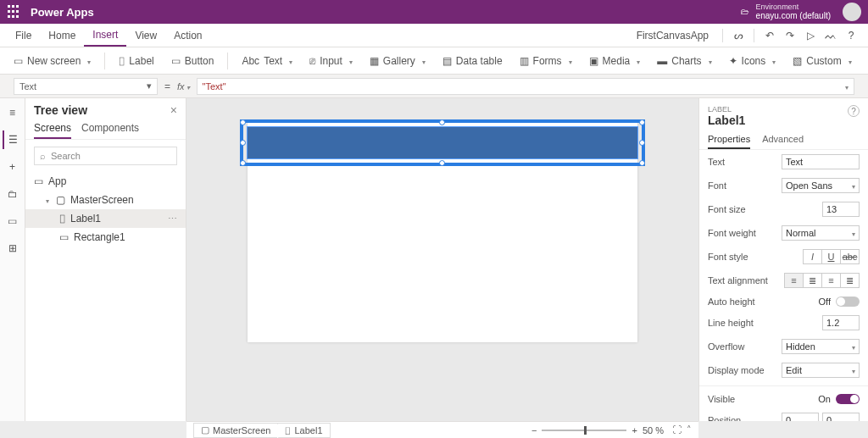 The image size is (868, 438). Describe the element at coordinates (634, 430) in the screenshot. I see `zoom-in-button: +` at that location.